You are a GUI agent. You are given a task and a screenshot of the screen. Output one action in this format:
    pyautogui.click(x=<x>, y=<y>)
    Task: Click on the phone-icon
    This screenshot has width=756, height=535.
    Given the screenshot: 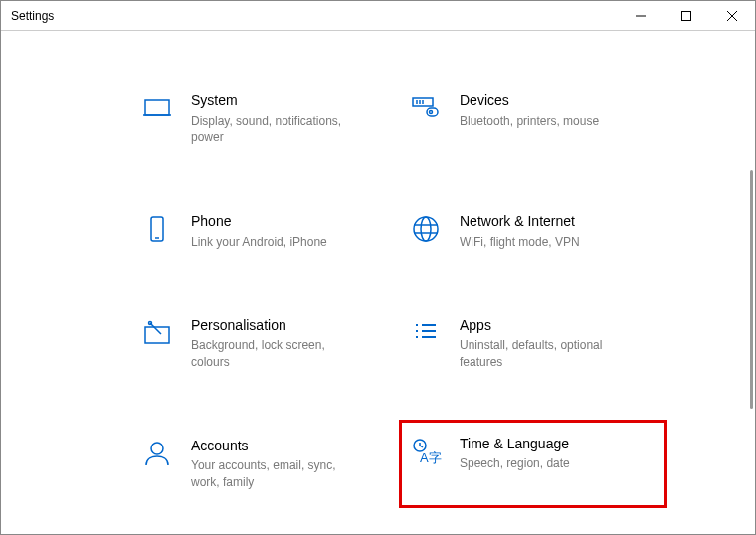 What is the action you would take?
    pyautogui.click(x=157, y=228)
    